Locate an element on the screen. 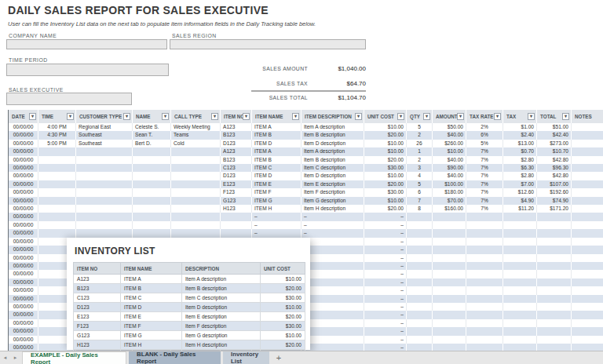 This screenshot has width=603, height=364. inventory-cell-description: Item A description is located at coordinates (221, 279).